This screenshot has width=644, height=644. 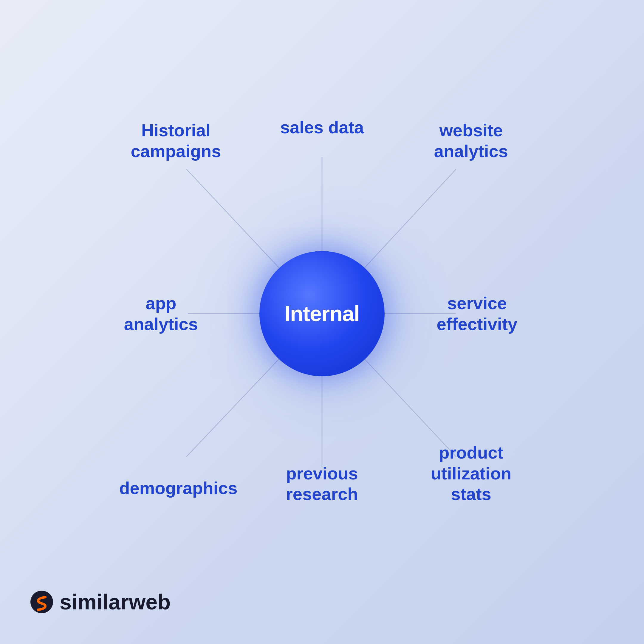 I want to click on satellite-demographics-text: demographics, so click(x=176, y=488).